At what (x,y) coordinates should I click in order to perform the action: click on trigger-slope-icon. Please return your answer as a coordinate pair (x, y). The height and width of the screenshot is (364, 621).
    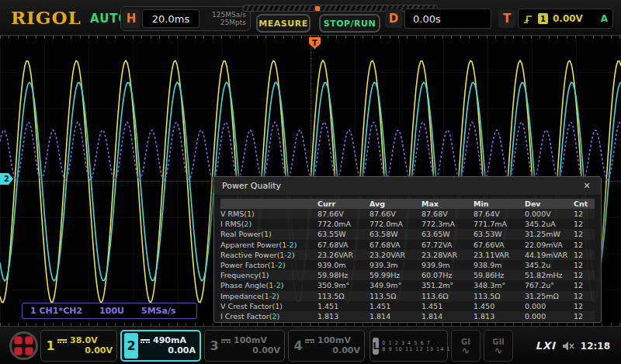
    Looking at the image, I should click on (528, 19).